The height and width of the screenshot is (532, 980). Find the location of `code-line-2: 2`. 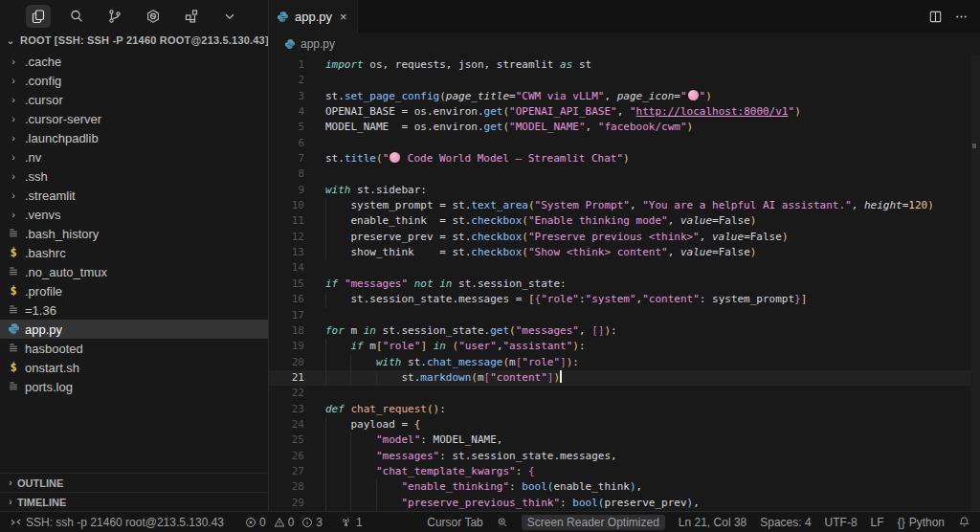

code-line-2: 2 is located at coordinates (624, 80).